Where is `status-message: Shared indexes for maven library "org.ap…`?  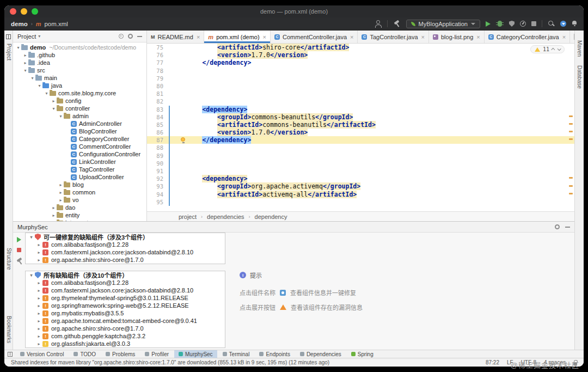 status-message: Shared indexes for maven library "org.ap… is located at coordinates (170, 363).